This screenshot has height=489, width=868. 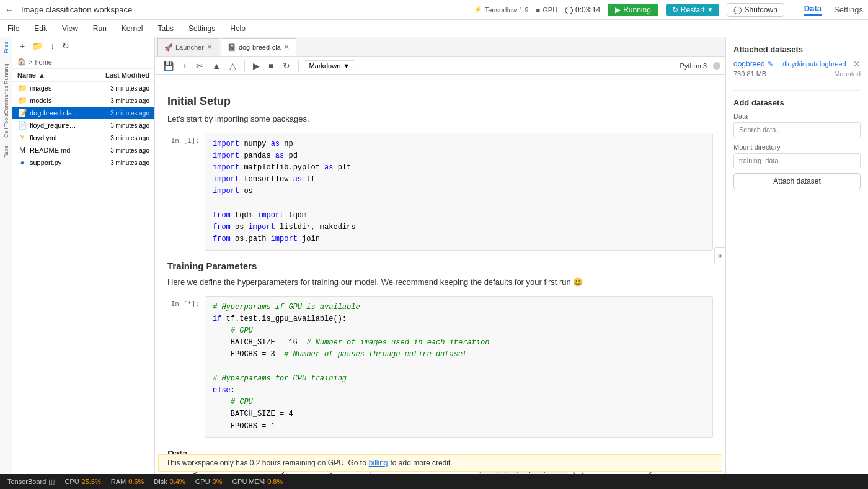 I want to click on close-notebook-tab: ✕, so click(x=286, y=47).